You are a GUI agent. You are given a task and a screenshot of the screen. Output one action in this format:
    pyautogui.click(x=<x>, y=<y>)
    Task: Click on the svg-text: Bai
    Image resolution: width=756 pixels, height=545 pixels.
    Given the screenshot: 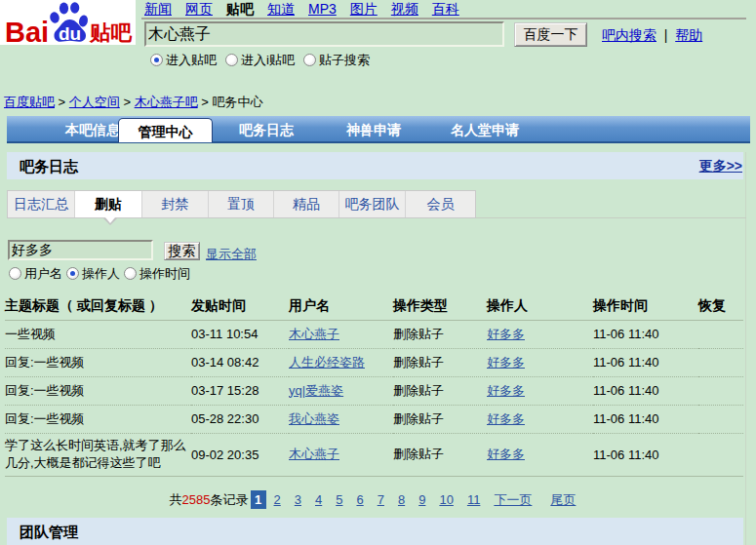 What is the action you would take?
    pyautogui.click(x=27, y=31)
    